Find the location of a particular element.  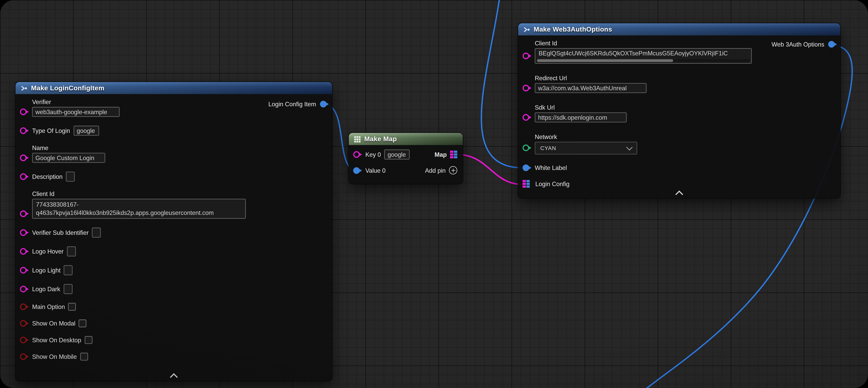

output-pin-web3auth-options is located at coordinates (832, 44).